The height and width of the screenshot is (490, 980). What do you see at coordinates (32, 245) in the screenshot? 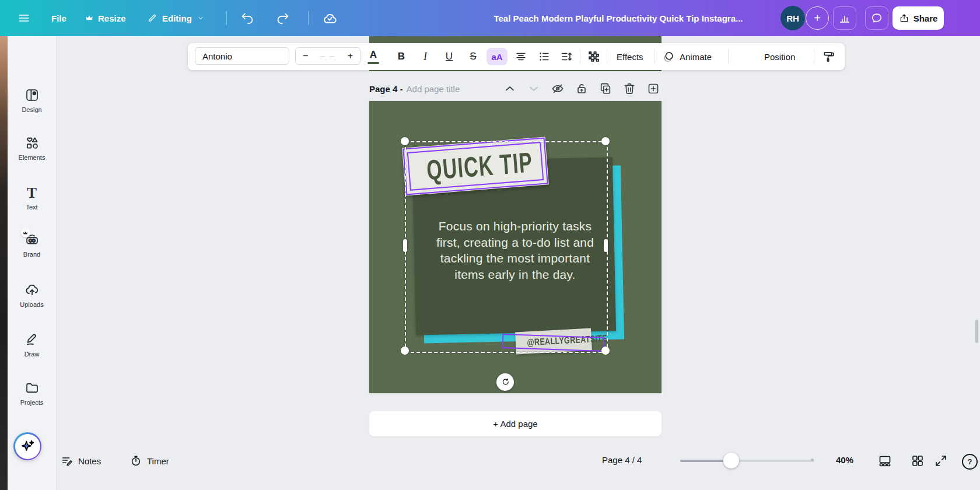
I see `sidebar-item-brand: CO Brand` at bounding box center [32, 245].